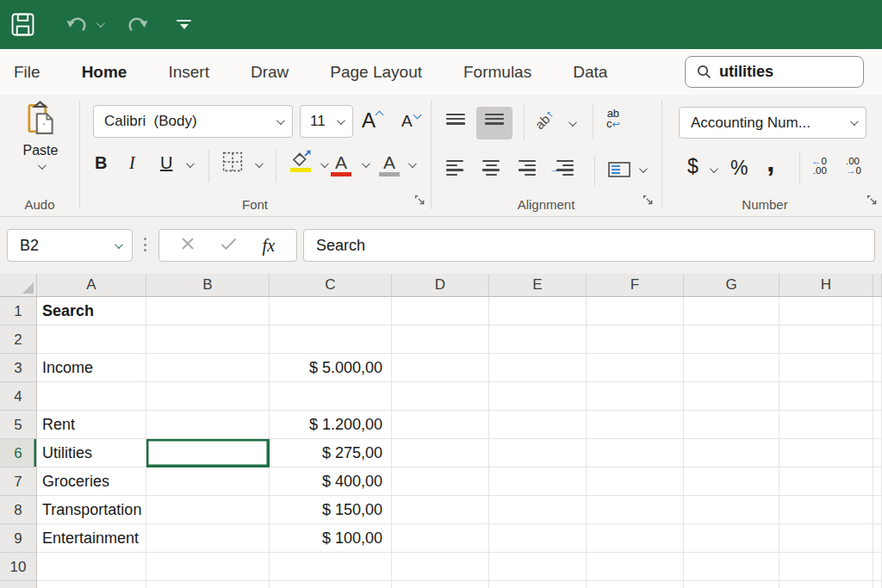 The height and width of the screenshot is (588, 882). What do you see at coordinates (331, 368) in the screenshot?
I see `cell-C3: $ 5.000,00` at bounding box center [331, 368].